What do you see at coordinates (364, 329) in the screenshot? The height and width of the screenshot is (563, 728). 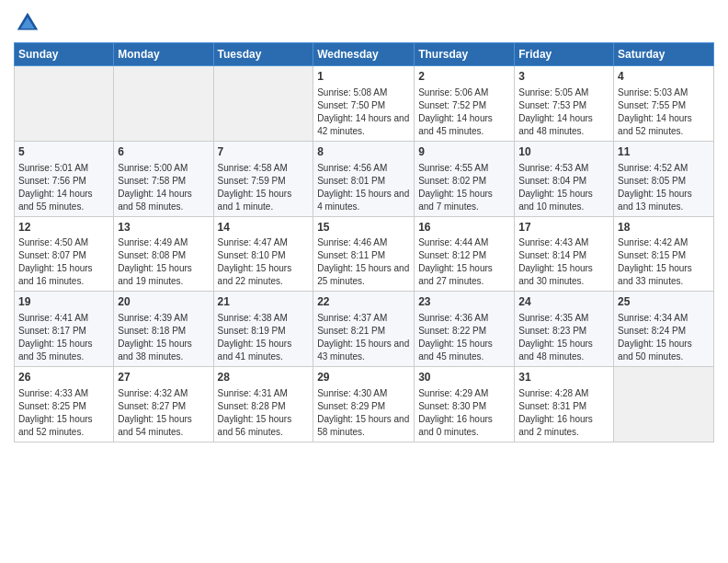 I see `calendar-week-row: 19Sunrise: 4:41 AMSunset: 8:17 PMDayligh…` at bounding box center [364, 329].